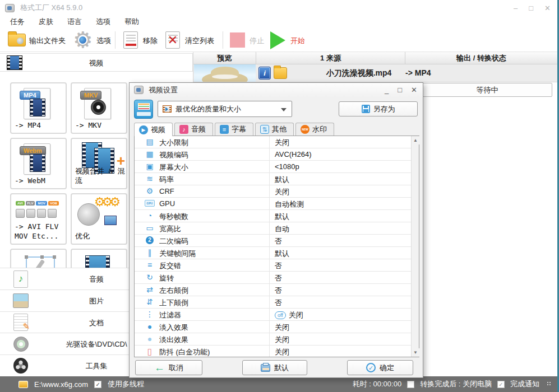 The width and height of the screenshot is (559, 392). What do you see at coordinates (52, 8) in the screenshot?
I see `window-title: 格式工厂 X64 5.9.0` at bounding box center [52, 8].